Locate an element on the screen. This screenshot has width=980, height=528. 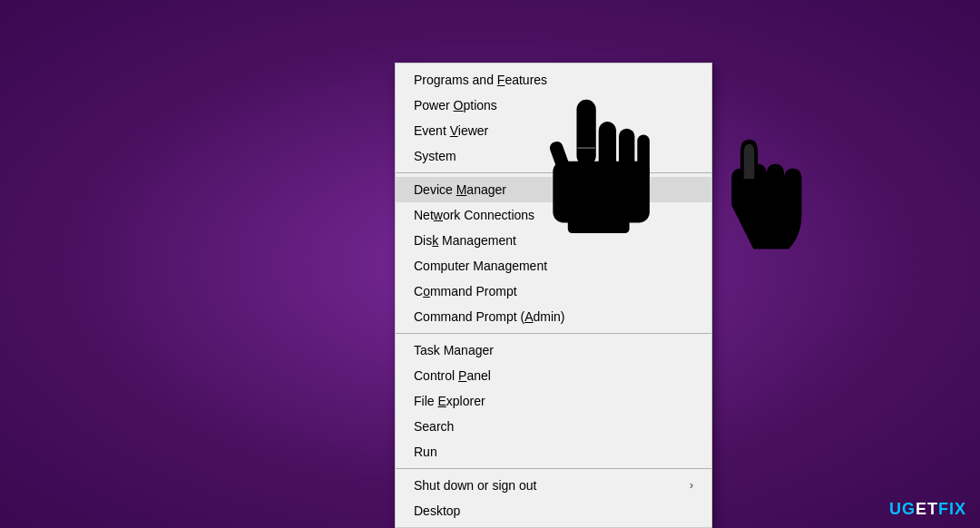
watermark-prefix: UG is located at coordinates (902, 509).